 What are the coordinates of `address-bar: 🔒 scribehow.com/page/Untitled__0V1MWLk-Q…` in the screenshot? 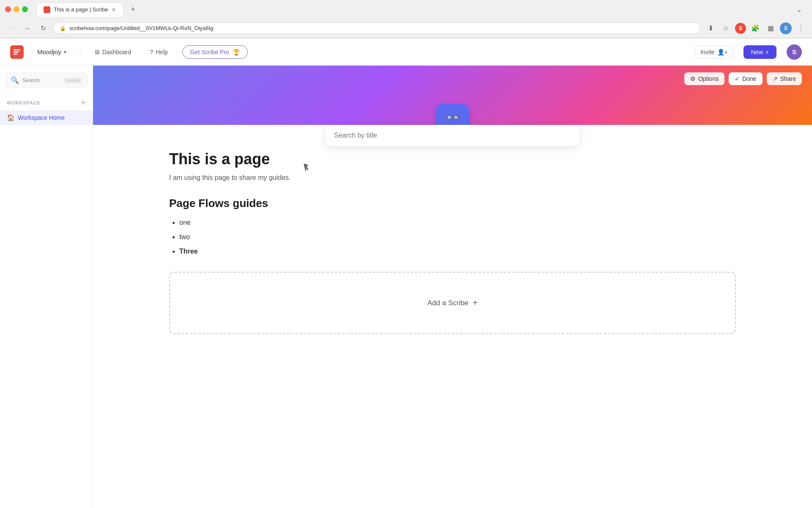 It's located at (377, 28).